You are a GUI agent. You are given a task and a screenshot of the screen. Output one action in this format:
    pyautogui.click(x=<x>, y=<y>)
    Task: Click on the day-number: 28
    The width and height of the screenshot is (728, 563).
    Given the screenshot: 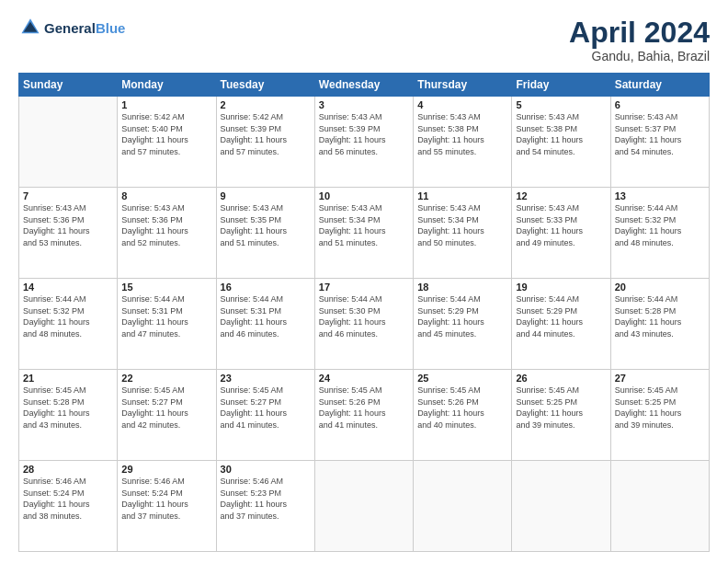 What is the action you would take?
    pyautogui.click(x=68, y=469)
    